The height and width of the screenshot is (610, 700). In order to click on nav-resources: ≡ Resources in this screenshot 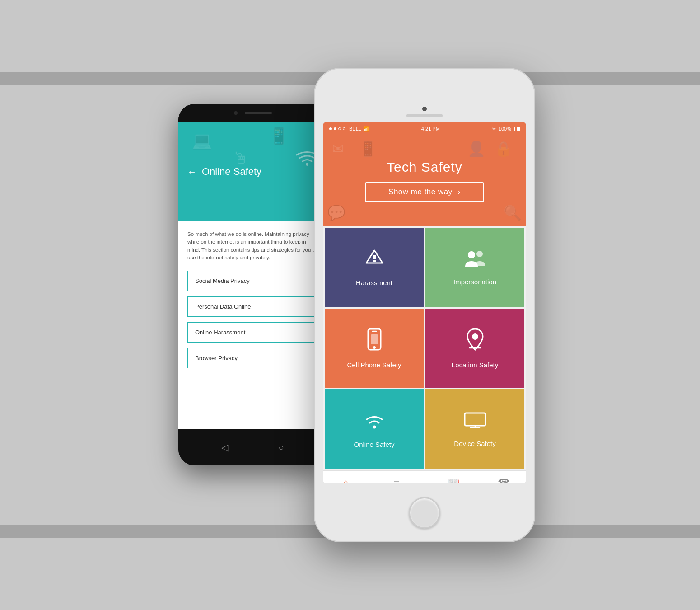, I will do `click(397, 481)`.